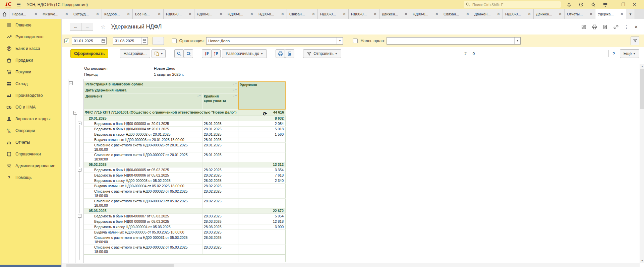 Image resolution: width=644 pixels, height=267 pixels. Describe the element at coordinates (272, 14) in the screenshot. I see `tab-9: НД00-0...✕` at that location.